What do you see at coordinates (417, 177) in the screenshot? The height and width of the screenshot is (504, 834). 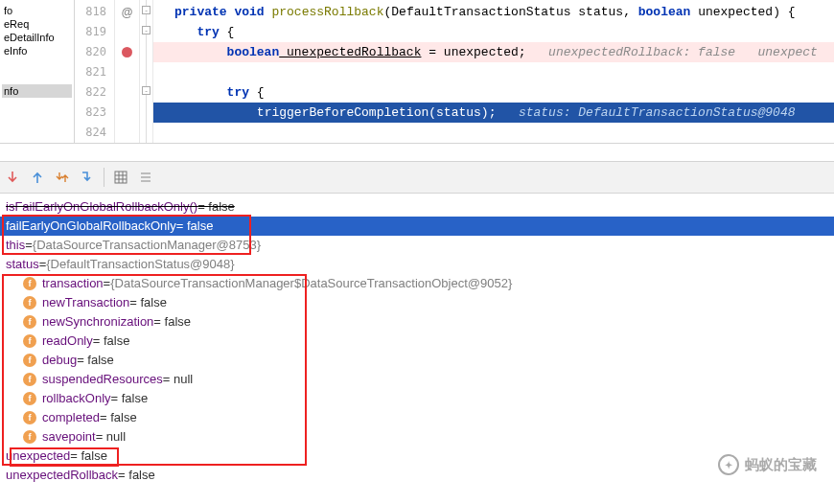 I see `debugger-toolbar` at bounding box center [417, 177].